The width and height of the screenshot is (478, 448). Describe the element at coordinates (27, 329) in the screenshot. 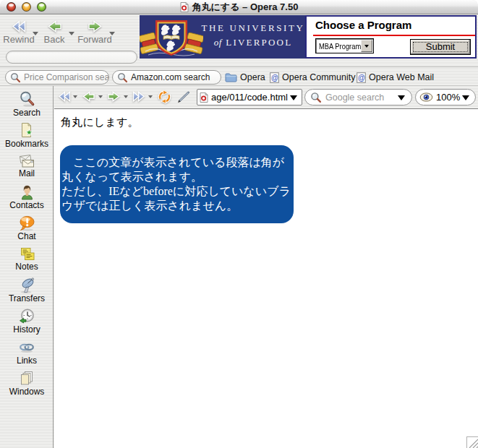

I see `sidebar-label: History` at that location.